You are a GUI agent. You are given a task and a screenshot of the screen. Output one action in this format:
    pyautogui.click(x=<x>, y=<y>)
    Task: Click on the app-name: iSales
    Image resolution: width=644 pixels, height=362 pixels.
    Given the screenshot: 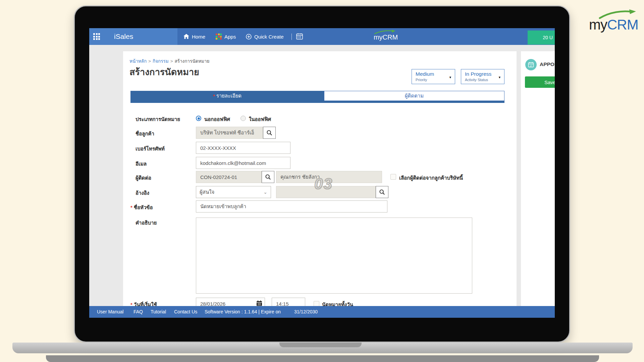 What is the action you would take?
    pyautogui.click(x=123, y=37)
    